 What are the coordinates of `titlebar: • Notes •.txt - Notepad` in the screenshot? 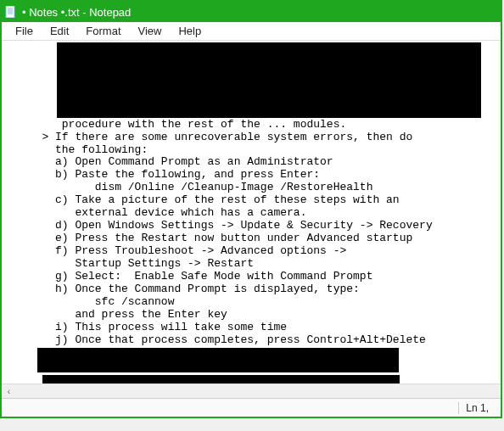 It's located at (251, 12).